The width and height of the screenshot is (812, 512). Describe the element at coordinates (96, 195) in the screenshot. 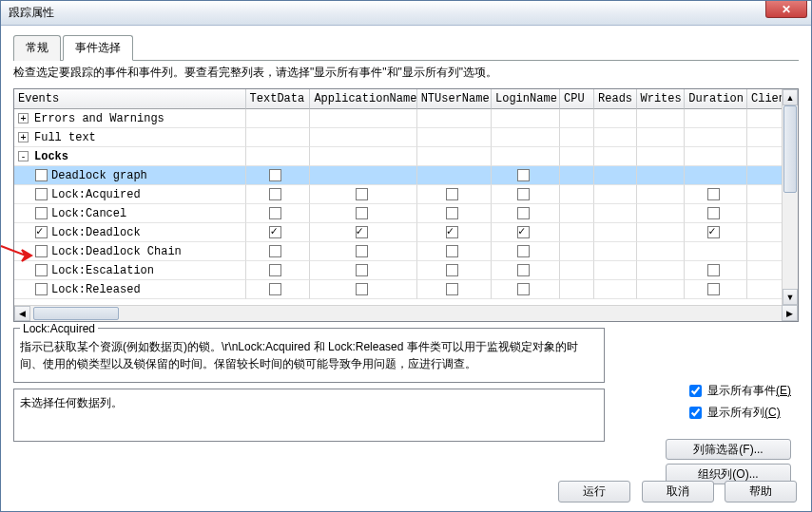

I see `event-label: Lock:Acquired` at that location.